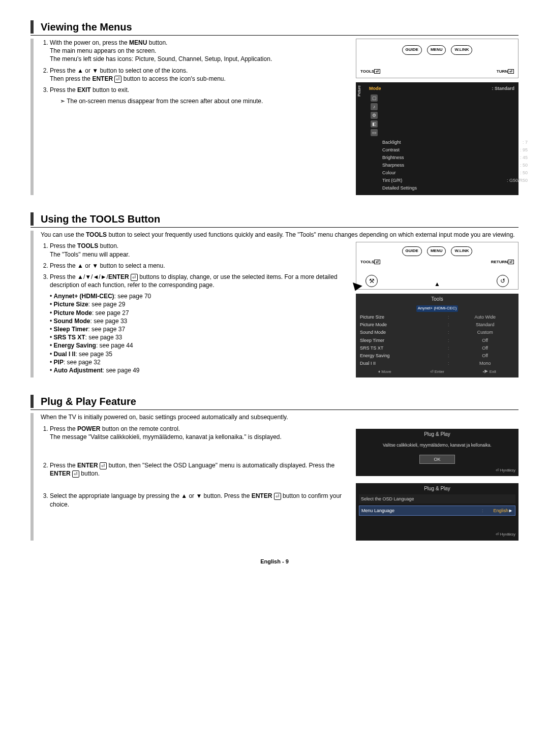 Image resolution: width=549 pixels, height=756 pixels. What do you see at coordinates (426, 181) in the screenshot?
I see `setting-label: Tint (G/R)` at bounding box center [426, 181].